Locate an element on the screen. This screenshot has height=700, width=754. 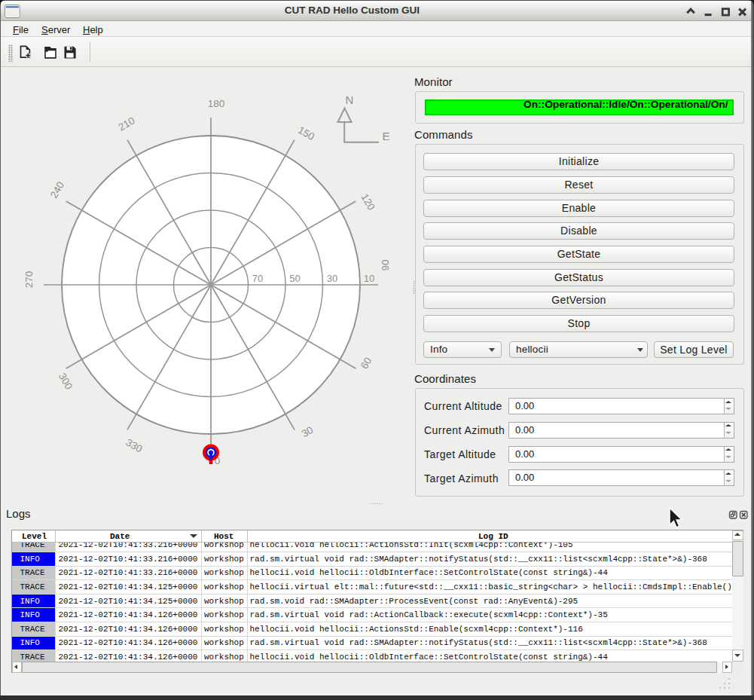
svg-text: 60 is located at coordinates (366, 363).